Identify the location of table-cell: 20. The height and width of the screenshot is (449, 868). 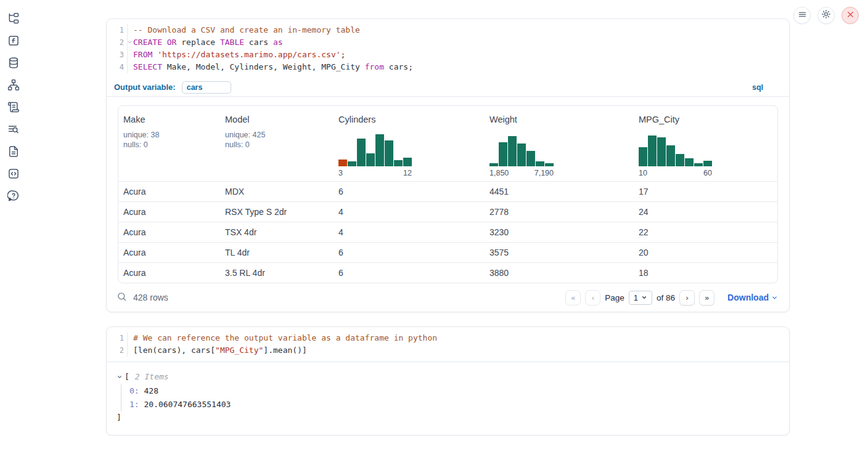
(705, 253).